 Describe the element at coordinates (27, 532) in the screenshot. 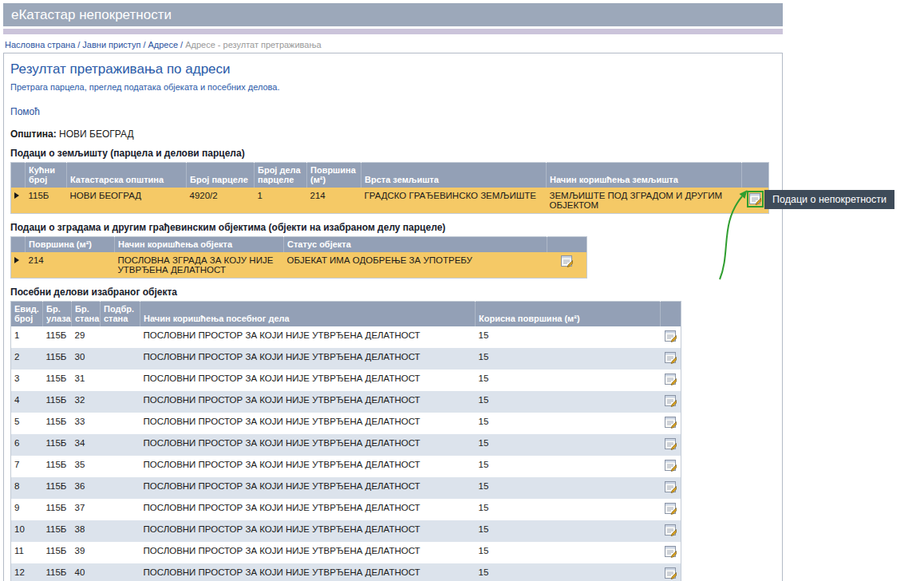

I see `evid-number-cell: 10` at that location.